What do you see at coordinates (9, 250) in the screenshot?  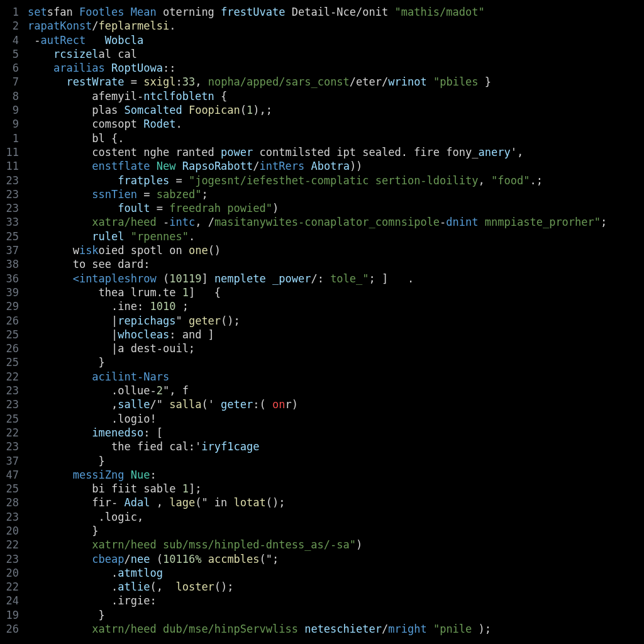 I see `line-number: 37` at bounding box center [9, 250].